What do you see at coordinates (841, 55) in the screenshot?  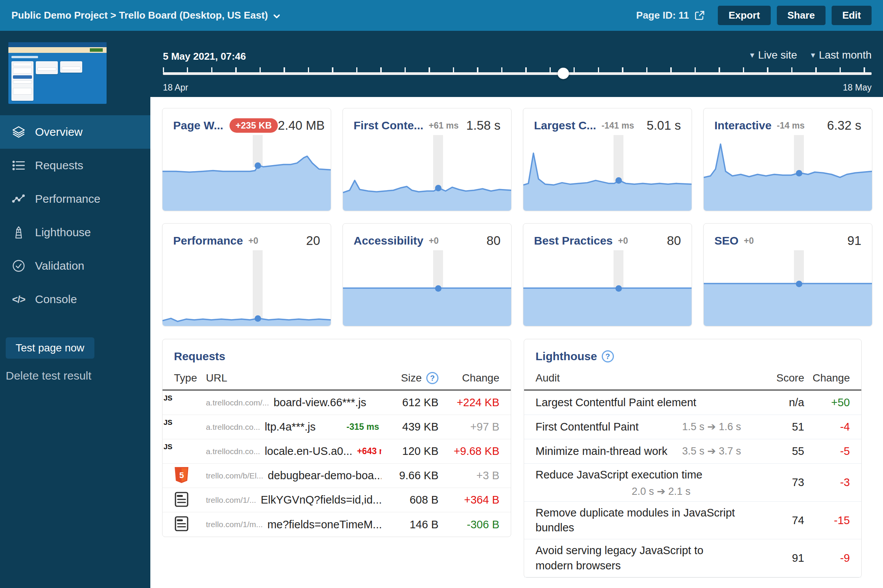 I see `date-range-selector: ▾ Last month` at bounding box center [841, 55].